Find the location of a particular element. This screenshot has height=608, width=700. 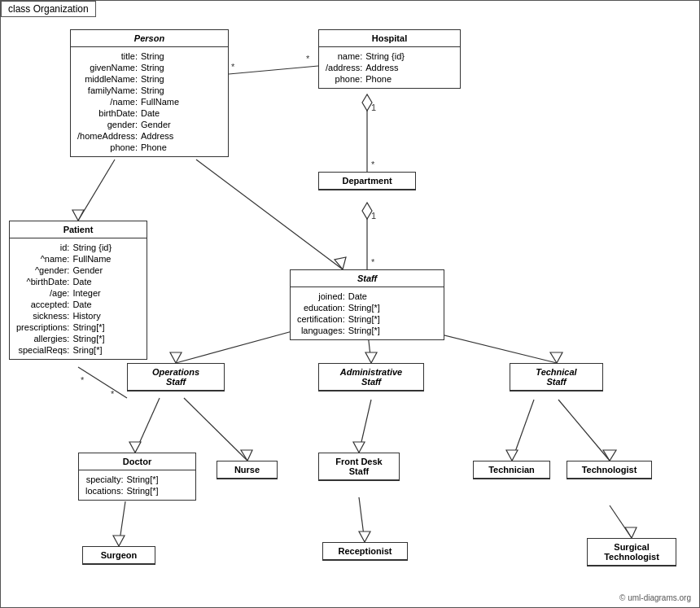

attr-label: certification: is located at coordinates (322, 319).